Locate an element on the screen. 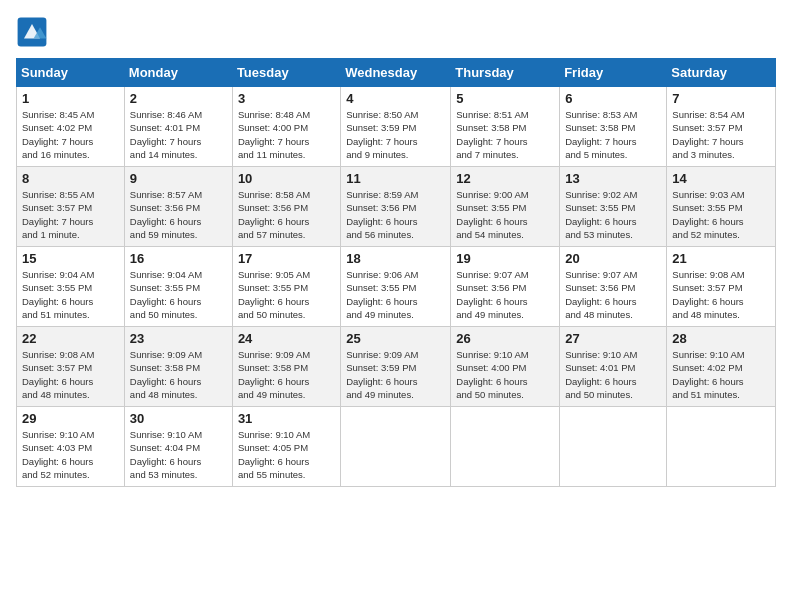  week-row-3: 15Sunrise: 9:04 AM Sunset: 3:55 PM Dayli… is located at coordinates (396, 287).